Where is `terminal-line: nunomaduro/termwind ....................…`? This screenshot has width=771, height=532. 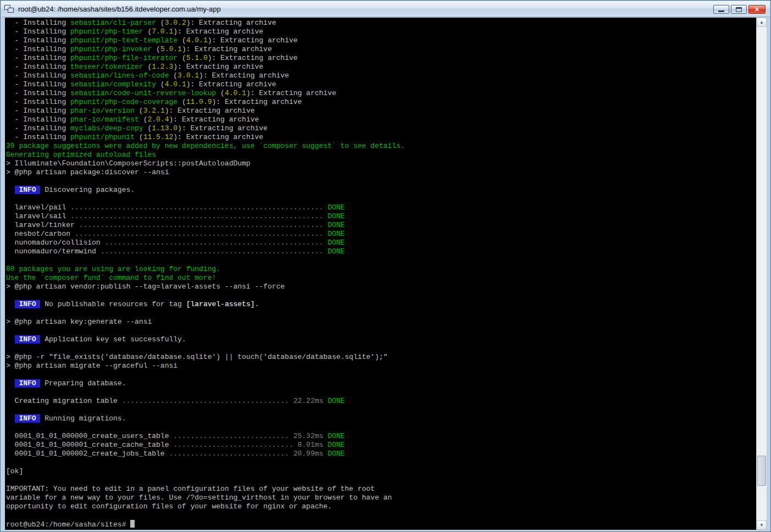
terminal-line: nunomaduro/termwind ....................… is located at coordinates (381, 252).